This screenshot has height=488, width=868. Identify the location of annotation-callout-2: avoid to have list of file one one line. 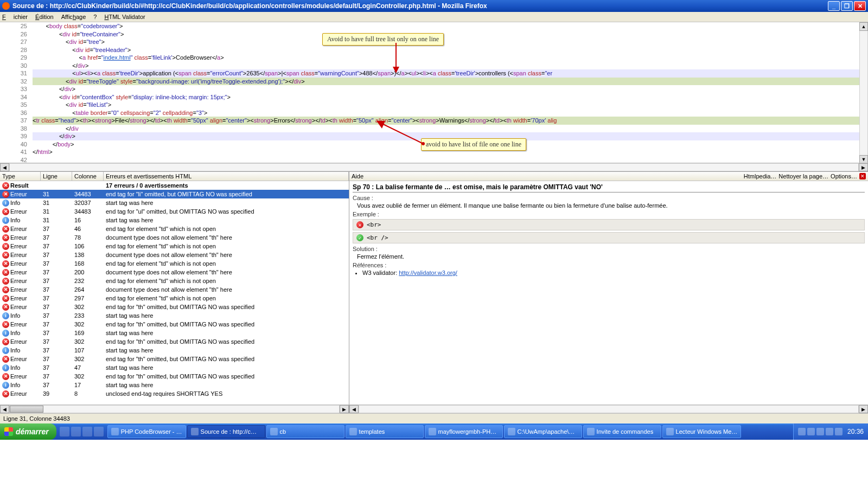
(474, 144).